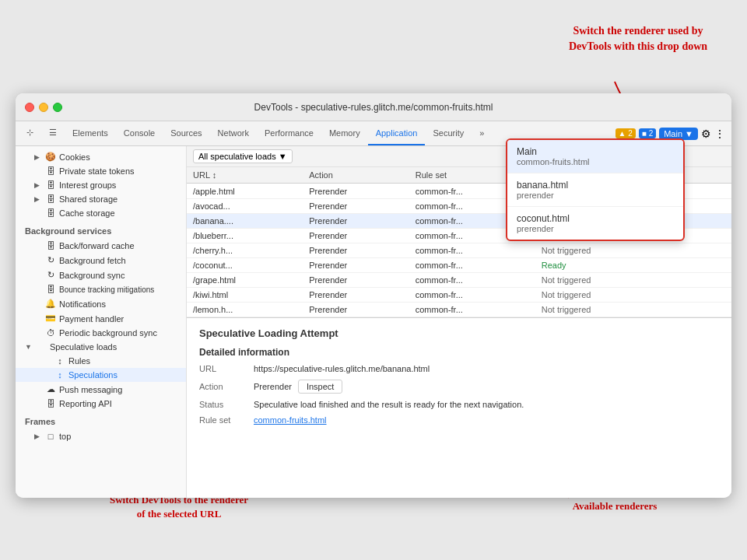  Describe the element at coordinates (101, 199) in the screenshot. I see `sidebar-item-shared-storage: ▶ 🗄 Shared storage` at that location.